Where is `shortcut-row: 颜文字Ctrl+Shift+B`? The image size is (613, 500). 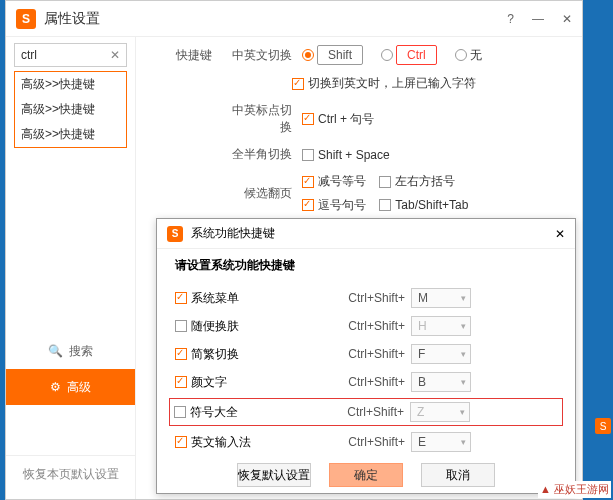 shortcut-row: 颜文字Ctrl+Shift+B is located at coordinates (366, 382).